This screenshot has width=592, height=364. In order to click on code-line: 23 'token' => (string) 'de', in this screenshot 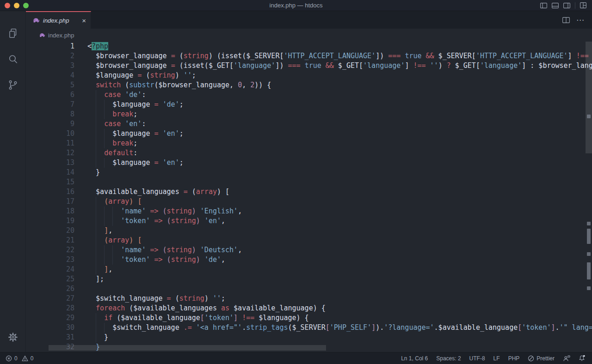, I will do `click(309, 260)`.